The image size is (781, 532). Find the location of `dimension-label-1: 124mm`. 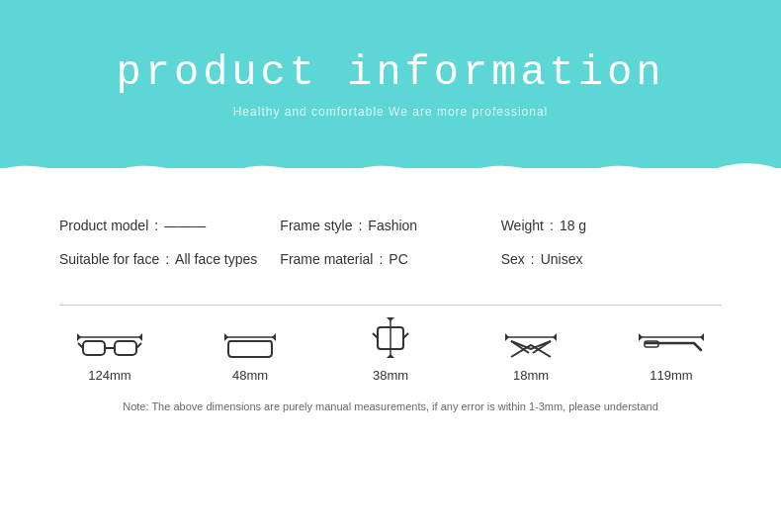

dimension-label-1: 124mm is located at coordinates (109, 376).